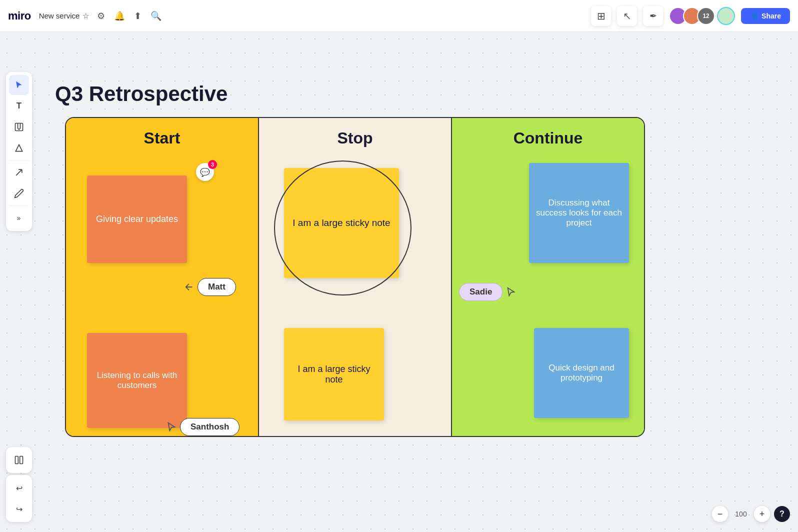 This screenshot has width=798, height=532. Describe the element at coordinates (19, 172) in the screenshot. I see `arrow-tool` at that location.